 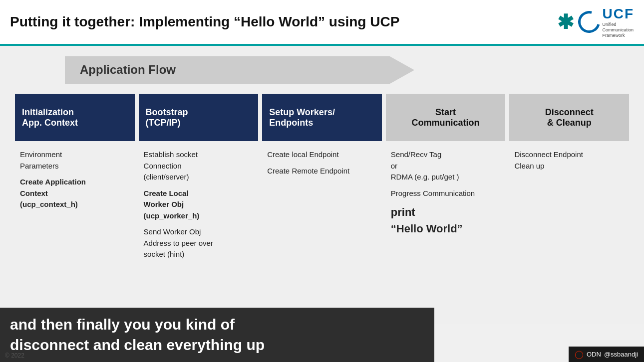 What do you see at coordinates (322, 172) in the screenshot?
I see `col-item-col3-1: Create Remote Endpoint` at bounding box center [322, 172].